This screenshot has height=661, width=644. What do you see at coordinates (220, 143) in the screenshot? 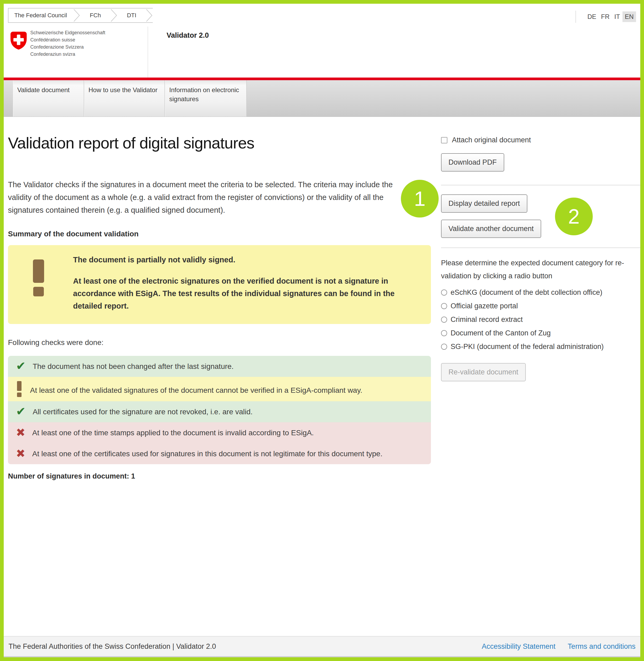
I see `page-title: Validation report of digital signatures` at bounding box center [220, 143].